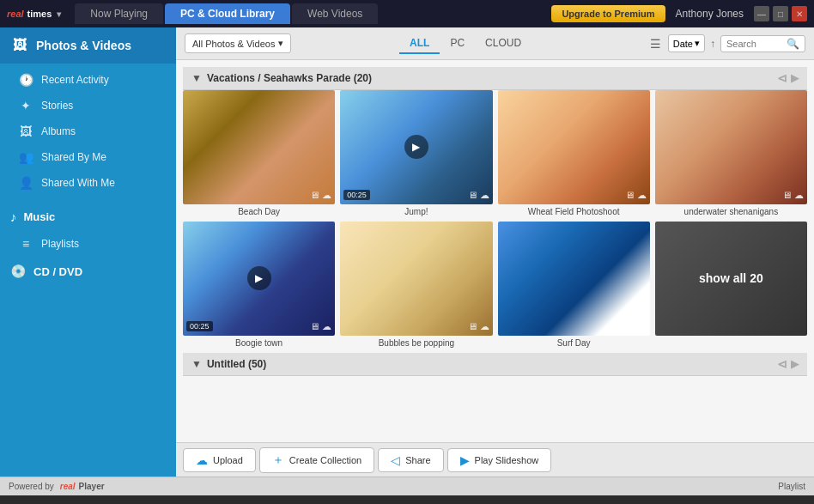 The width and height of the screenshot is (814, 504). I want to click on shared-by-me-icon: 👥, so click(26, 157).